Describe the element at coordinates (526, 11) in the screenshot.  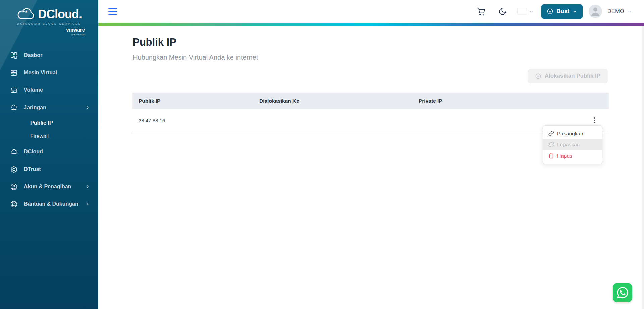
I see `language-selector` at that location.